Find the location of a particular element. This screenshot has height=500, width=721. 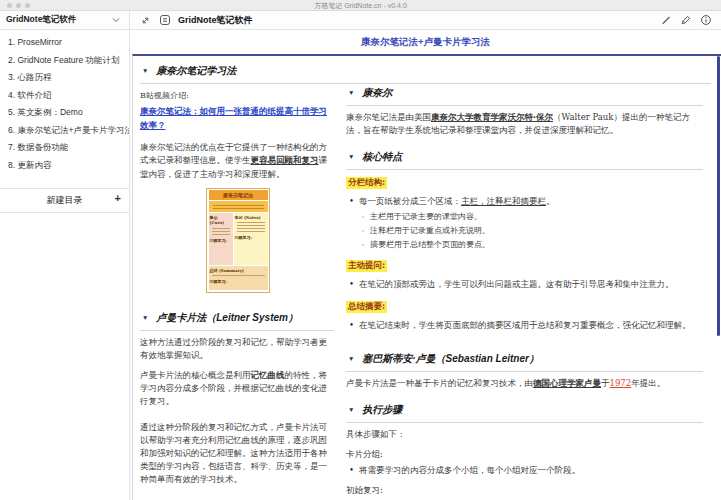

diagram-title: 康奈尔笔记法 is located at coordinates (238, 195).